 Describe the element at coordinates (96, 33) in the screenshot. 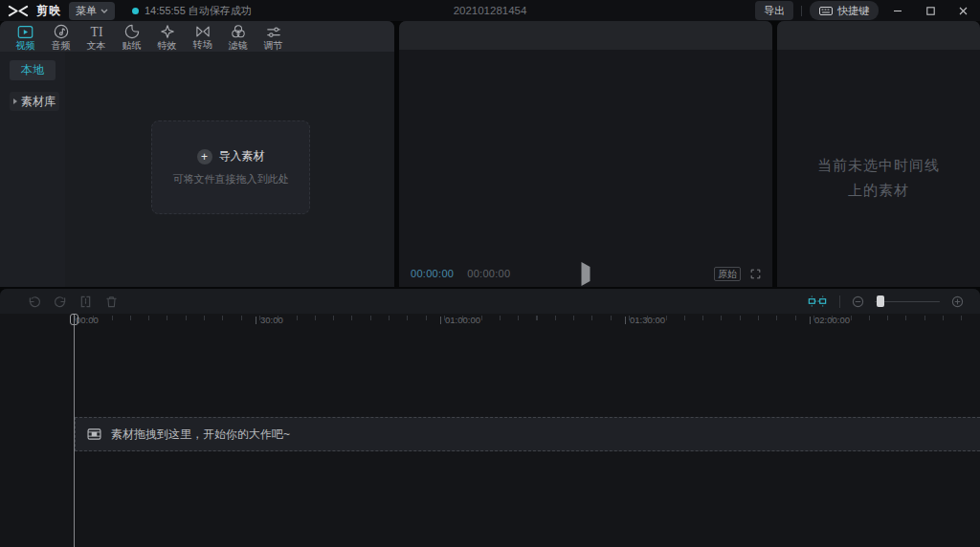

I see `svg-text: TI` at that location.